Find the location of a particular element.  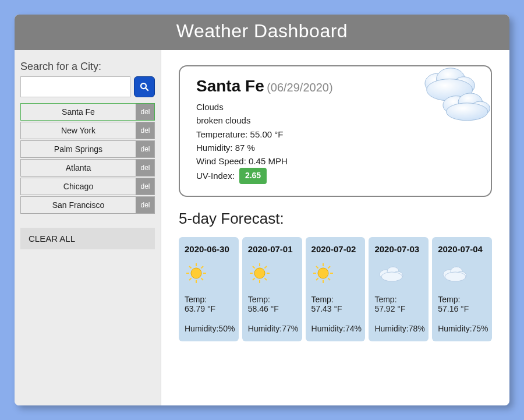

history-item: Santa Fedel is located at coordinates (87, 112).